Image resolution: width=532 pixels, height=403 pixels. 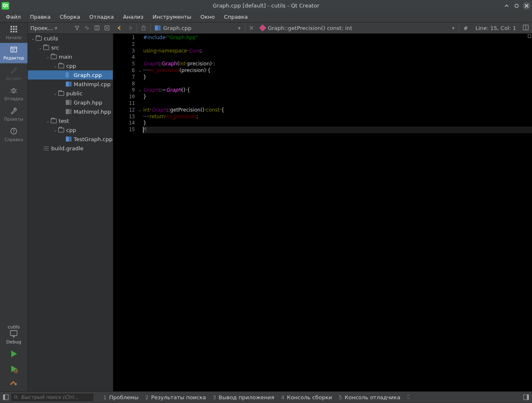 I want to click on lock-icon, so click(x=144, y=28).